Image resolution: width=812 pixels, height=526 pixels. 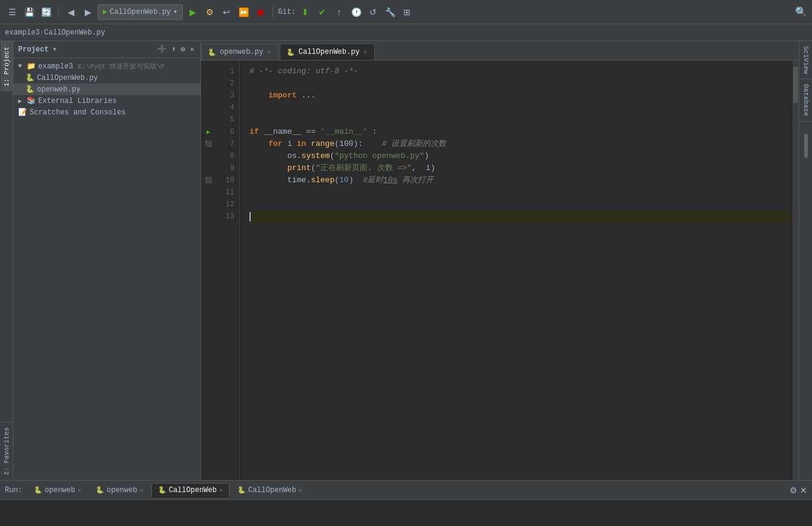 What do you see at coordinates (71, 12) in the screenshot?
I see `back-button: ◀` at bounding box center [71, 12].